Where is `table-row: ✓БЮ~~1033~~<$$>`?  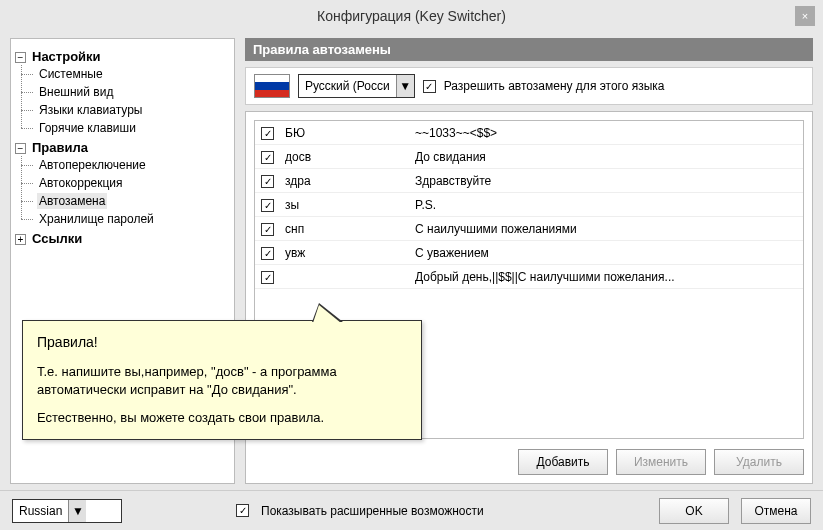 table-row: ✓БЮ~~1033~~<$$> is located at coordinates (529, 133).